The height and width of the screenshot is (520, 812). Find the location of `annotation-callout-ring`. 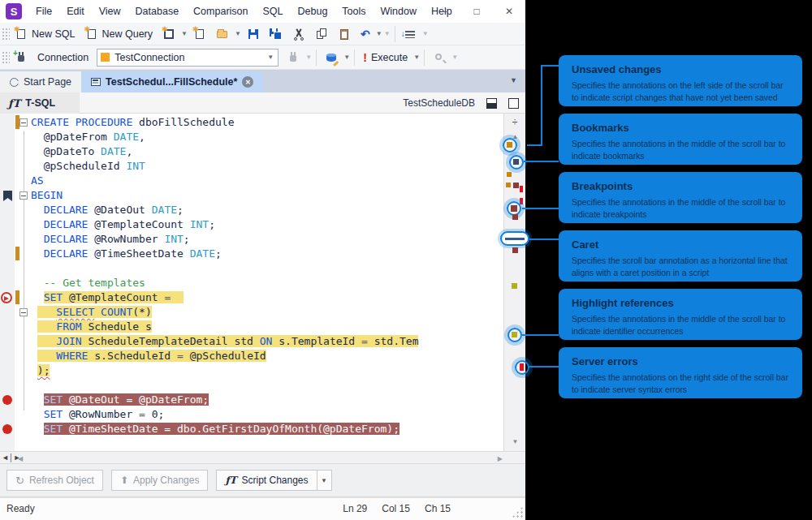

annotation-callout-ring is located at coordinates (510, 145).